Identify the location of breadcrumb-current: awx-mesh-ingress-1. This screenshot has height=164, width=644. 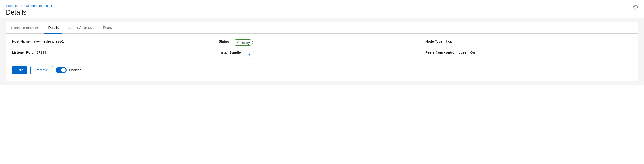
(38, 6).